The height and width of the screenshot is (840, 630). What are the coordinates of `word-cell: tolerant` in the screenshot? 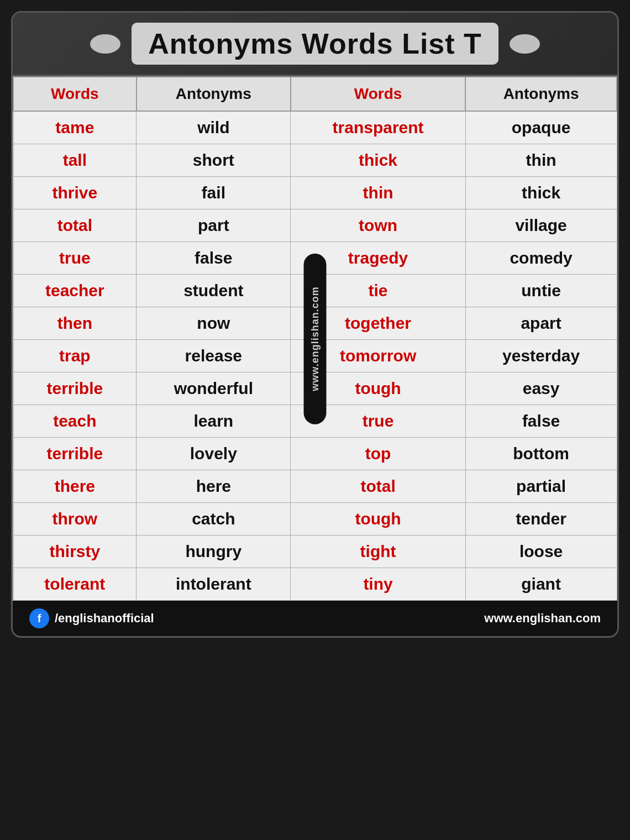 It's located at (75, 585).